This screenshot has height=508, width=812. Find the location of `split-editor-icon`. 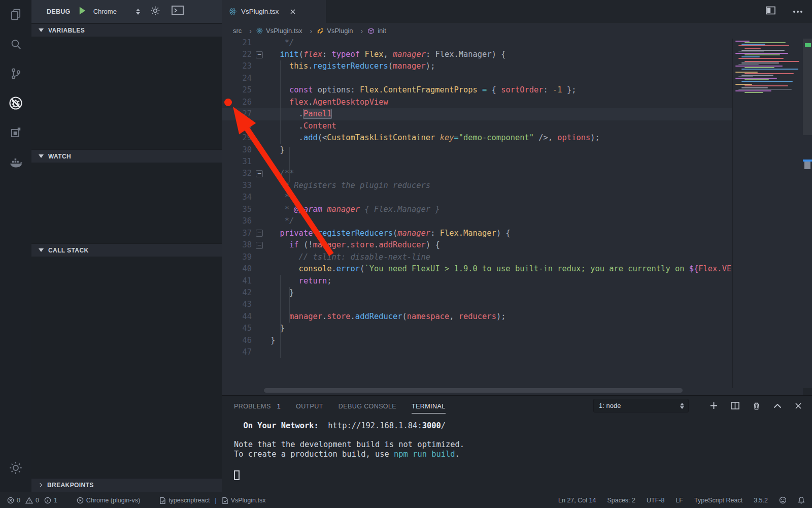

split-editor-icon is located at coordinates (770, 11).